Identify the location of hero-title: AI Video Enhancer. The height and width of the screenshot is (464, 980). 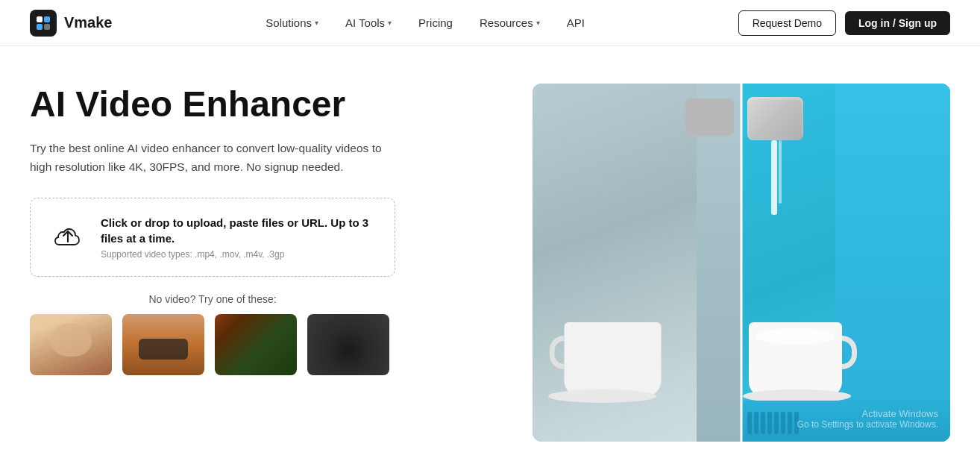
(246, 104).